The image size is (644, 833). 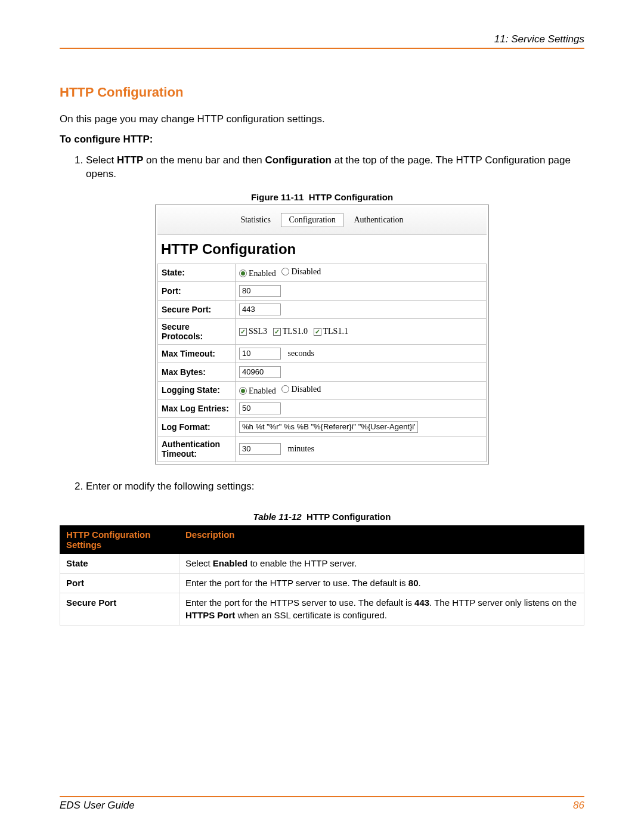 What do you see at coordinates (335, 487) in the screenshot?
I see `step-2: Enter or modify the following settings:` at bounding box center [335, 487].